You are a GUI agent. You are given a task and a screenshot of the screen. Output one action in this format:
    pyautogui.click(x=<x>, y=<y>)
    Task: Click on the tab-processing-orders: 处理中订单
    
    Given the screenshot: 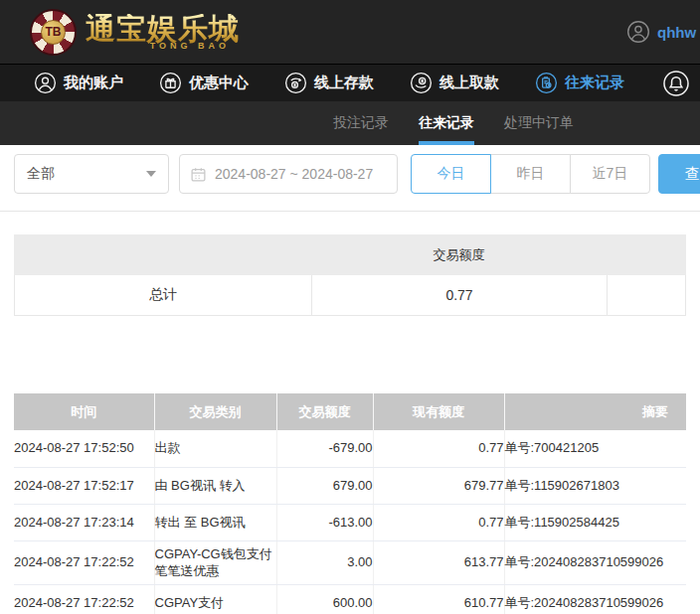 What is the action you would take?
    pyautogui.click(x=539, y=123)
    